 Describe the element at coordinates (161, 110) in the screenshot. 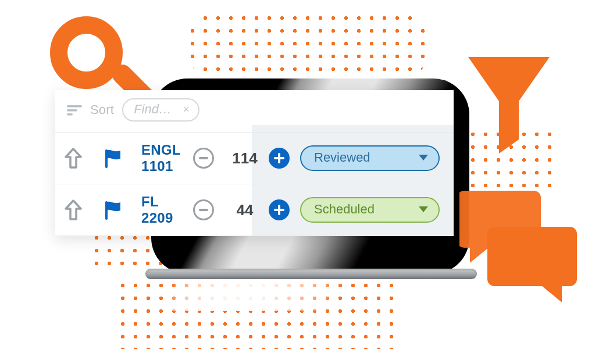

I see `find-input: Find… ×` at that location.